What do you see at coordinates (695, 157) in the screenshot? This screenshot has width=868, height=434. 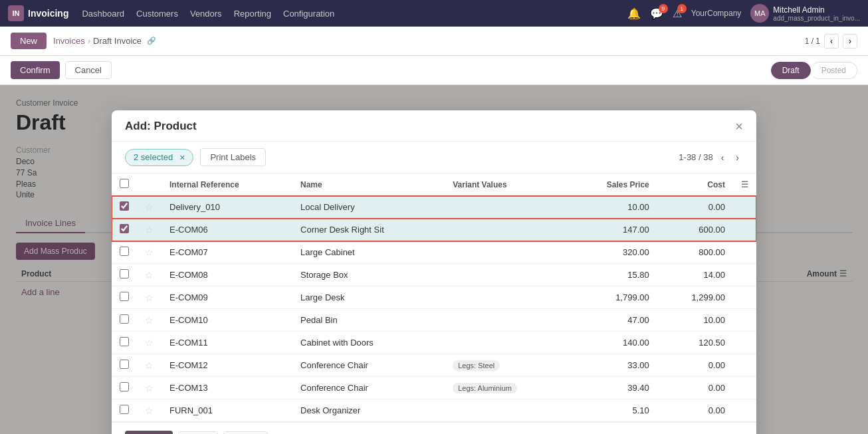 I see `pagination-info: 1-38 / 38` at bounding box center [695, 157].